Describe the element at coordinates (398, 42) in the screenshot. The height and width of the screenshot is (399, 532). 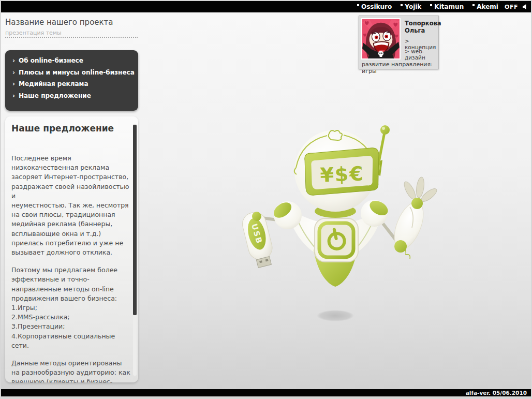
I see `profile-card: Топоркова Ольга > концепция > web-дизайн…` at that location.